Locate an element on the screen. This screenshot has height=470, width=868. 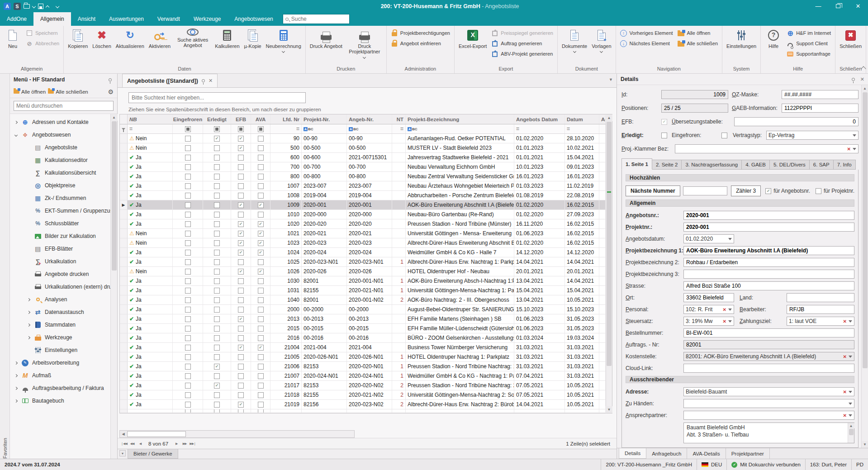
sidebar-item-angebote-drucken: Angebote drucken is located at coordinates (60, 274).